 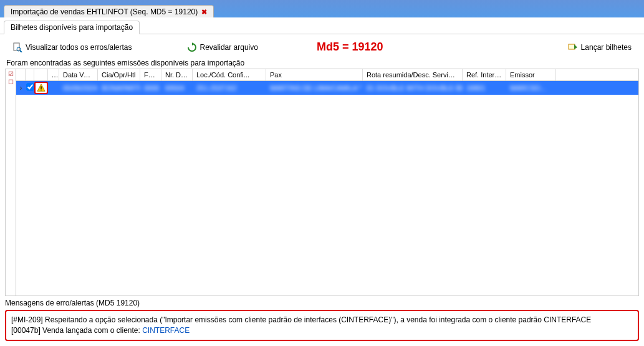 What do you see at coordinates (600, 47) in the screenshot?
I see `launch-button: Lançar bilhetes` at bounding box center [600, 47].